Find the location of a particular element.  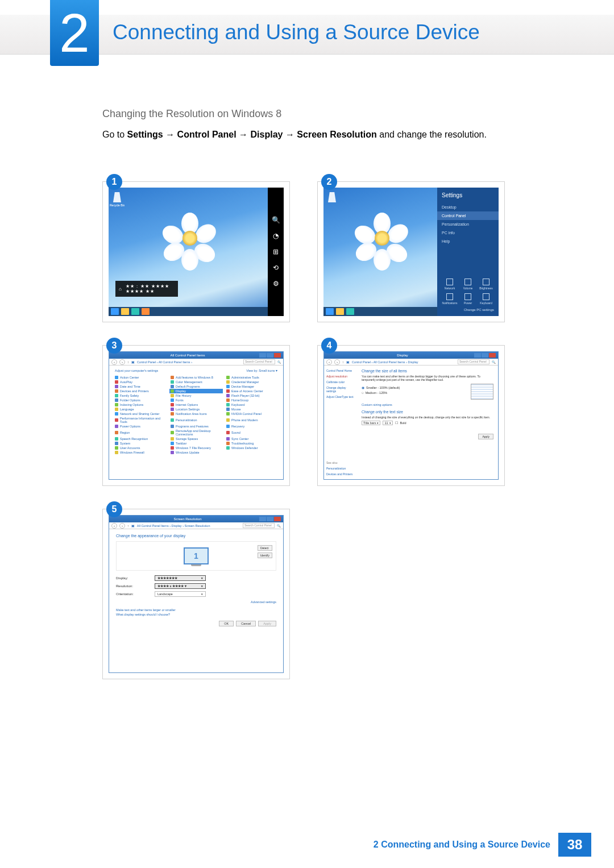

control-panel-item: Notification Area Icons is located at coordinates (196, 414).